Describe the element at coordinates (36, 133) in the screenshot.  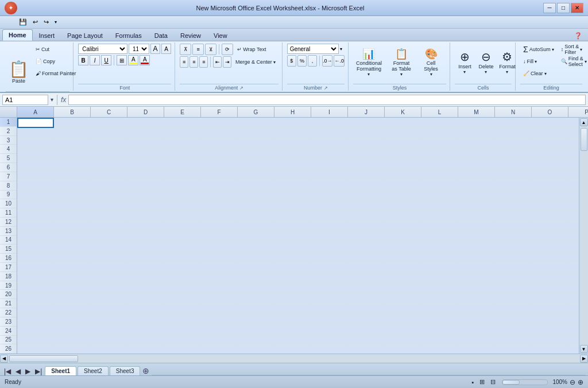
I see `cell-A2` at that location.